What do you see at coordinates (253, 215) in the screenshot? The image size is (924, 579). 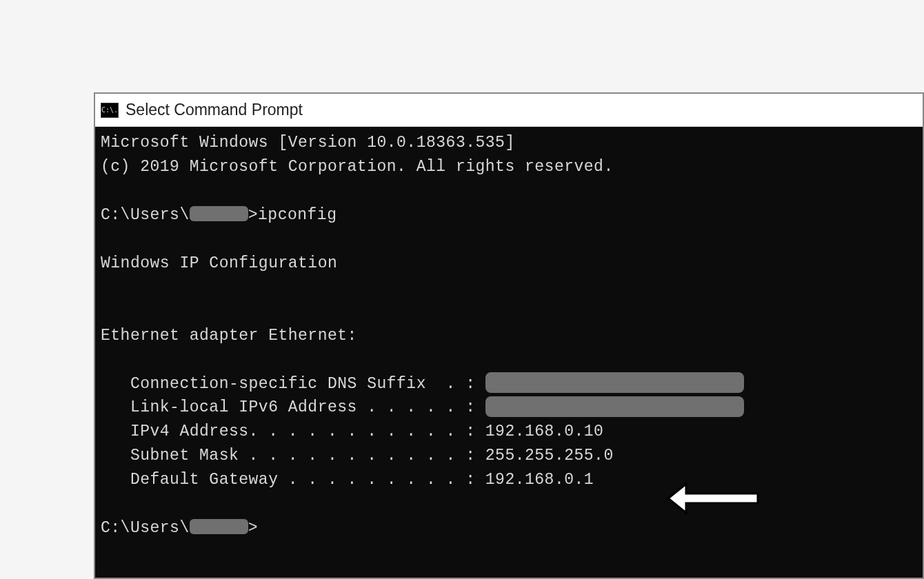 I see `prompt-suffix: >` at bounding box center [253, 215].